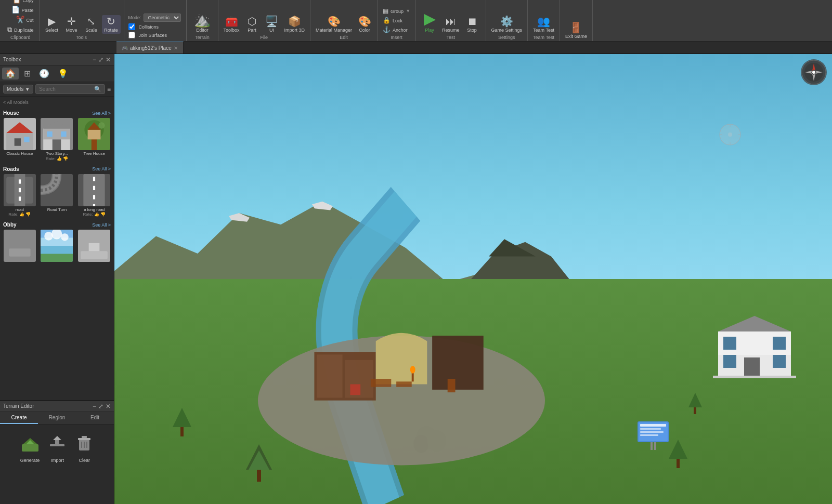 The image size is (832, 504). Describe the element at coordinates (20, 139) in the screenshot. I see `list-item: Classic House` at that location.